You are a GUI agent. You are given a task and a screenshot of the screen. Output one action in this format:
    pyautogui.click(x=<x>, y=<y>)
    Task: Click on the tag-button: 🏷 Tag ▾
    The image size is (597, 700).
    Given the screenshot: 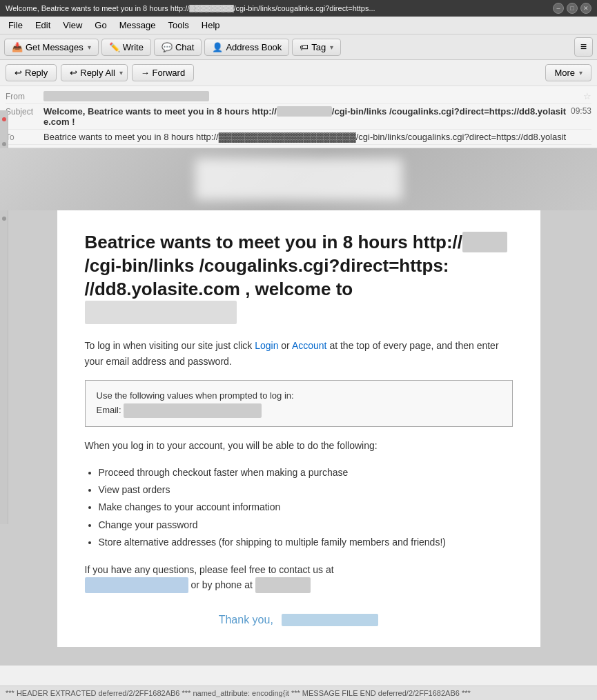 What is the action you would take?
    pyautogui.click(x=316, y=47)
    